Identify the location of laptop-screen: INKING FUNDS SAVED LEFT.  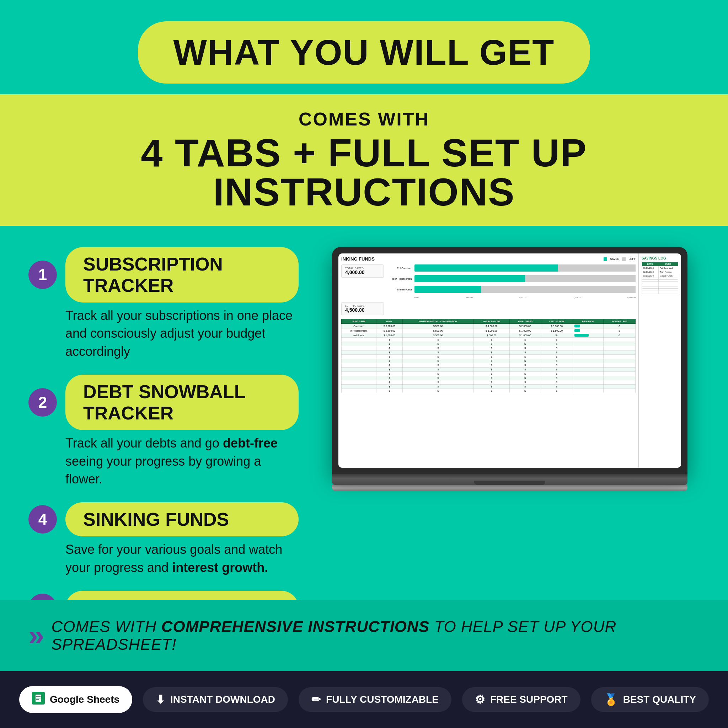
(509, 361).